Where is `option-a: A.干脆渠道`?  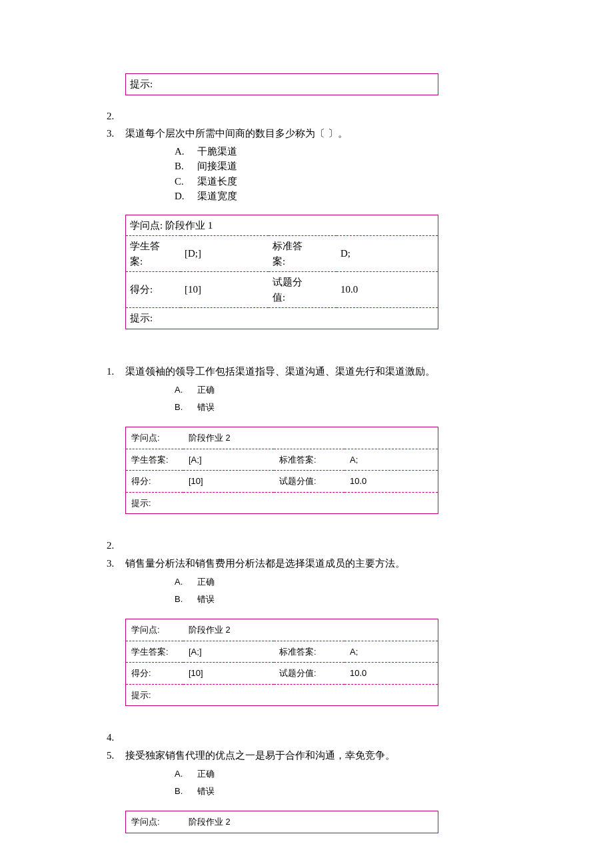 option-a: A.干脆渠道 is located at coordinates (360, 152).